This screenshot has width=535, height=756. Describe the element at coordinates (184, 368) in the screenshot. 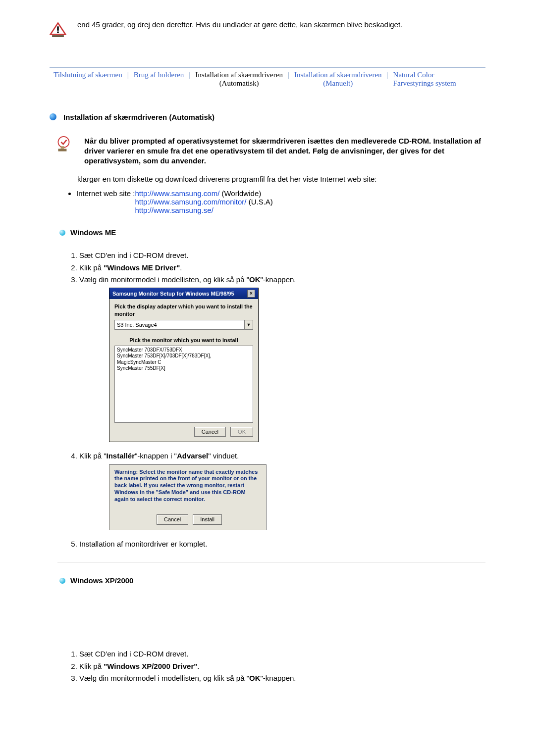

I see `list-item: SyncMaster 755DF[X]` at that location.